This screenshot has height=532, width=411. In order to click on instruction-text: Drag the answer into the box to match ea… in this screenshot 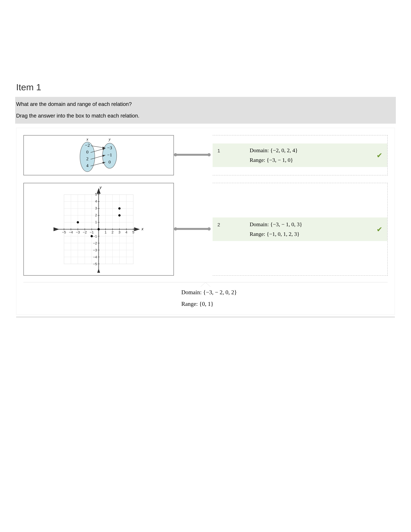, I will do `click(206, 116)`.